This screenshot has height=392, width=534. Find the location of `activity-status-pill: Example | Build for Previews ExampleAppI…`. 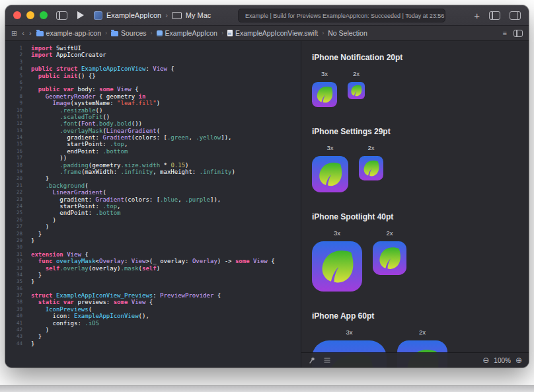

activity-status-pill: Example | Build for Previews ExampleAppI… is located at coordinates (342, 16).